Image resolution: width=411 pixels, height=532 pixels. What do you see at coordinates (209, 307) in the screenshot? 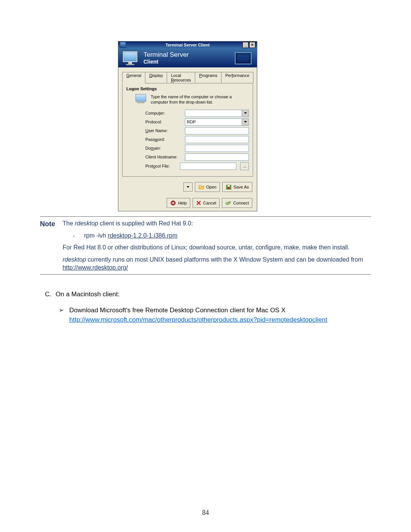
I see `section-c: C. On a Macintosh client: ➢ Download Mic…` at bounding box center [209, 307].